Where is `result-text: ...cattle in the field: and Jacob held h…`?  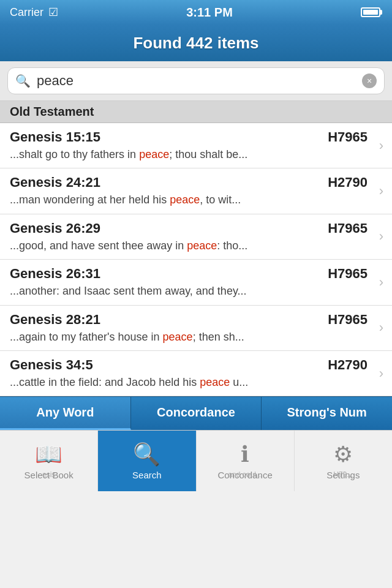 result-text: ...cattle in the field: and Jacob held h… is located at coordinates (189, 382).